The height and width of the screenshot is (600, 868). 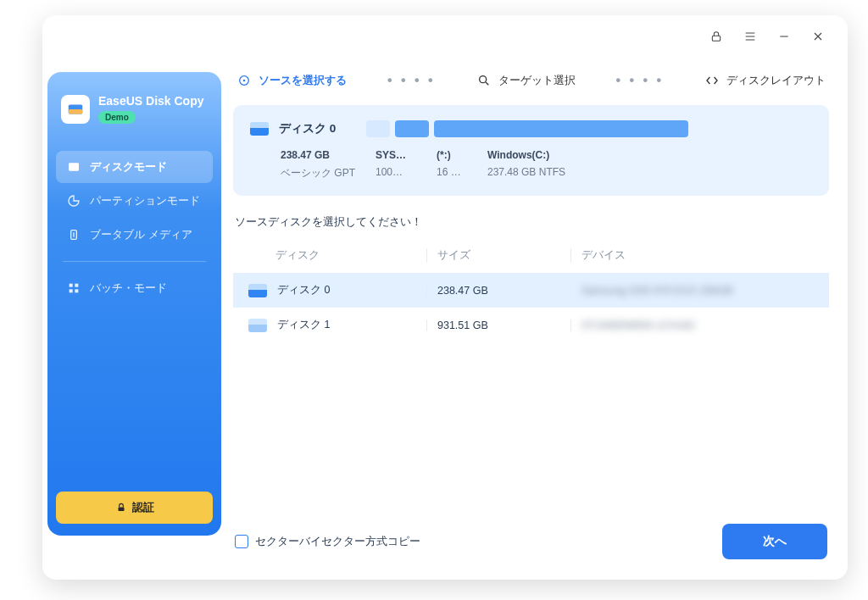 I want to click on col-header-size: サイズ, so click(x=498, y=256).